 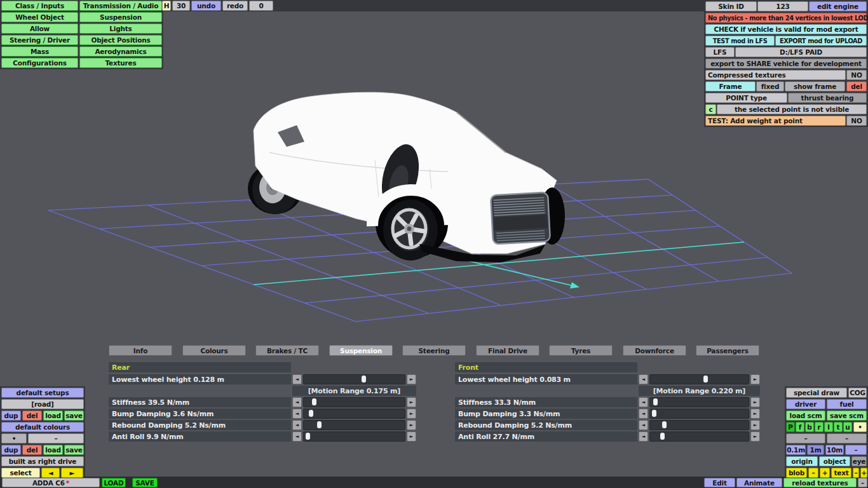 I want to click on colour-load-button: load, so click(x=53, y=450).